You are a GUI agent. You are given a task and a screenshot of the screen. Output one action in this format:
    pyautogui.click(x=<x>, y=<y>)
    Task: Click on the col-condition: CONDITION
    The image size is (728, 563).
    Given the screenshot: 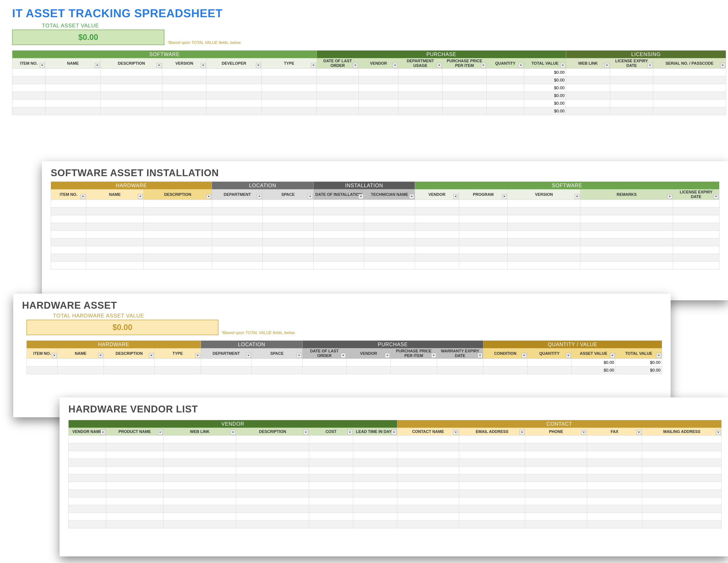 What is the action you would take?
    pyautogui.click(x=505, y=354)
    